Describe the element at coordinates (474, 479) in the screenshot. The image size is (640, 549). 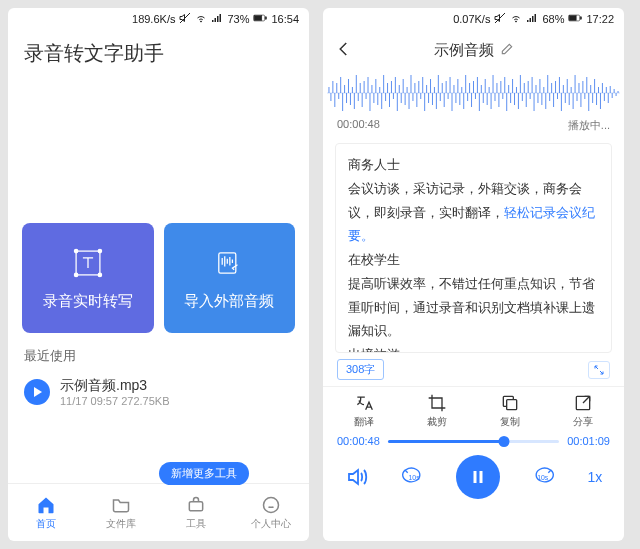
I see `play-bar: 10s 10s 1x` at that location.